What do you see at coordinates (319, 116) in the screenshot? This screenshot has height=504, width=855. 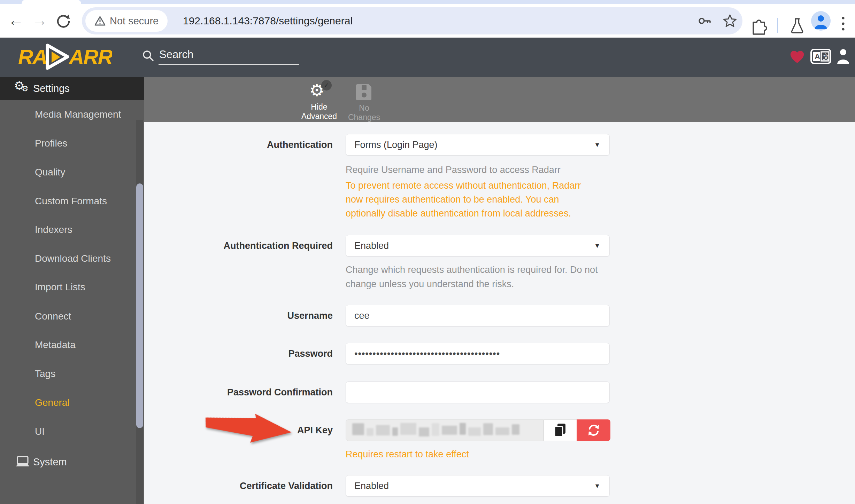 I see `hide-advanced-label-line2: Advanced` at bounding box center [319, 116].